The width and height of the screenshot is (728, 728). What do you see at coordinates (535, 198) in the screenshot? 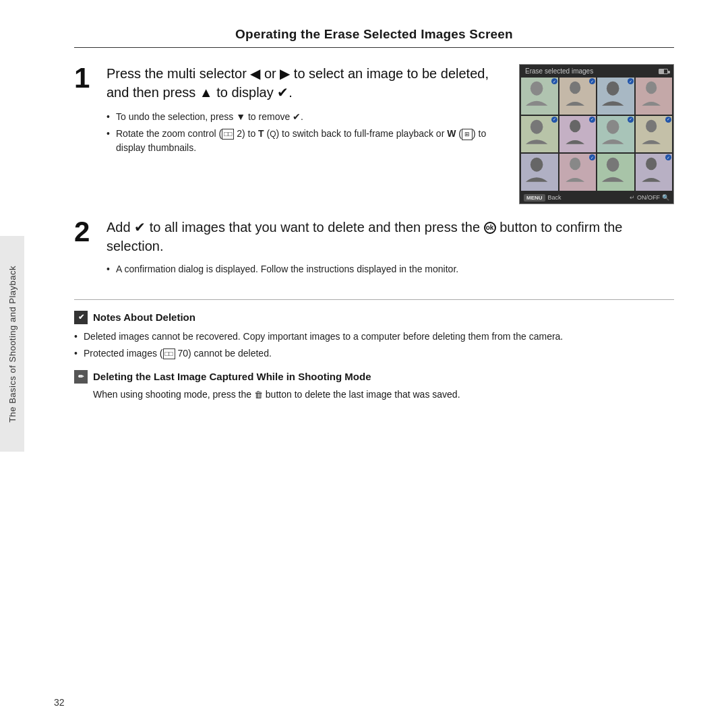
I see `menu-button-label: MENU` at bounding box center [535, 198].